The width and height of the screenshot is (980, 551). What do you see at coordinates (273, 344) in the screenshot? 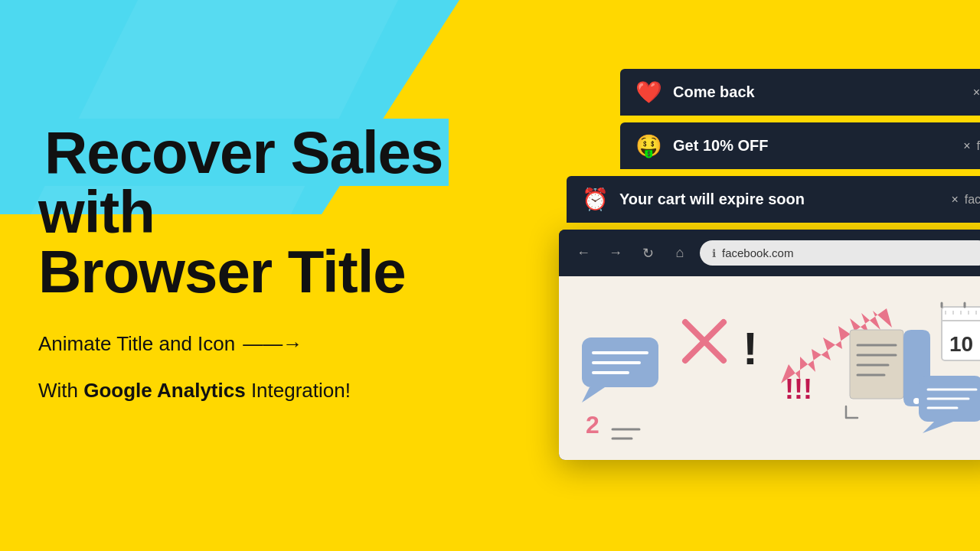
I see `arrow-icon: ——→` at bounding box center [273, 344].